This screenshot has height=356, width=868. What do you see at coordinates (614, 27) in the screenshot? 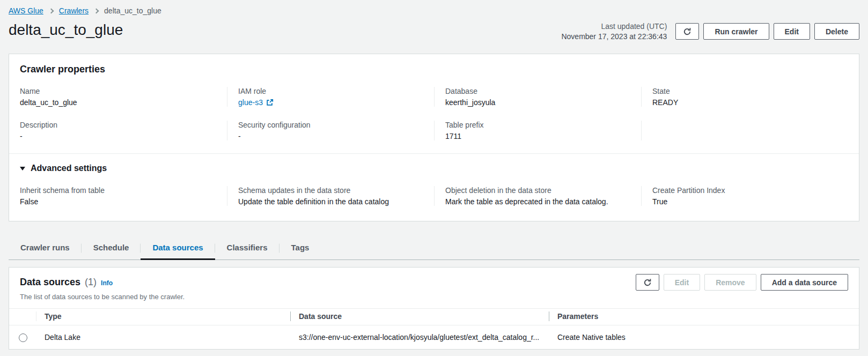
I see `last-updated-label: Last updated (UTC)` at bounding box center [614, 27].